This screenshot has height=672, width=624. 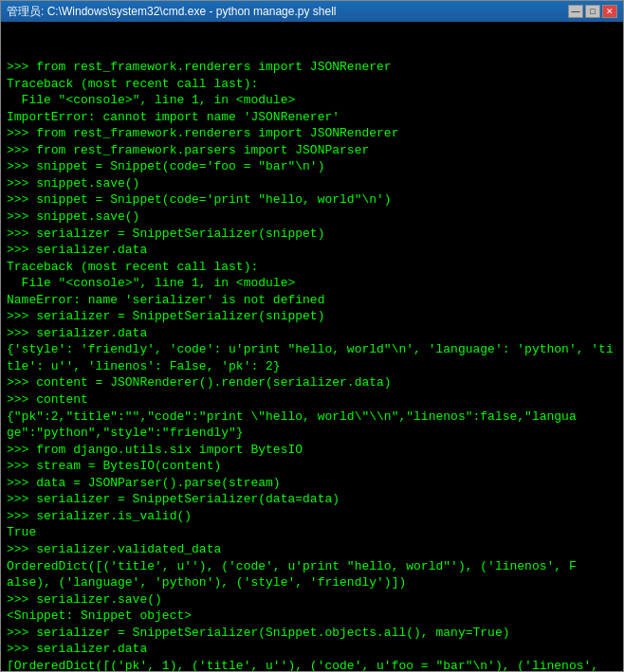 What do you see at coordinates (312, 417) in the screenshot?
I see `console-line: {"pk":2,"title":"","code":"print \"hello…` at bounding box center [312, 417].